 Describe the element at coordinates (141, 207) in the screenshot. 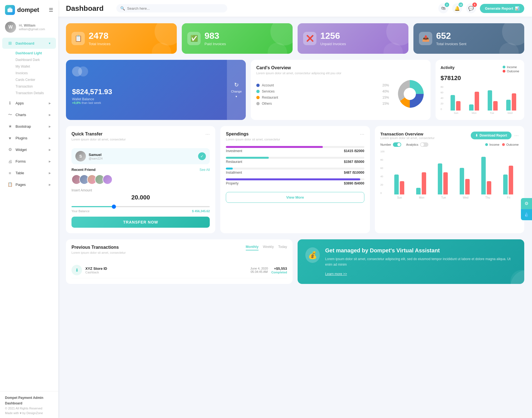

I see `amount-slider` at that location.